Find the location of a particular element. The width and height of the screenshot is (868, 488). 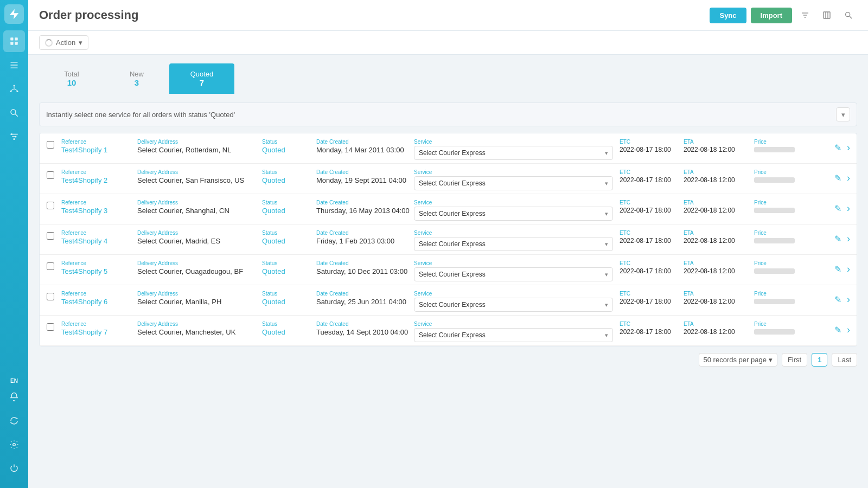

arrow-icon-5: › is located at coordinates (848, 299).